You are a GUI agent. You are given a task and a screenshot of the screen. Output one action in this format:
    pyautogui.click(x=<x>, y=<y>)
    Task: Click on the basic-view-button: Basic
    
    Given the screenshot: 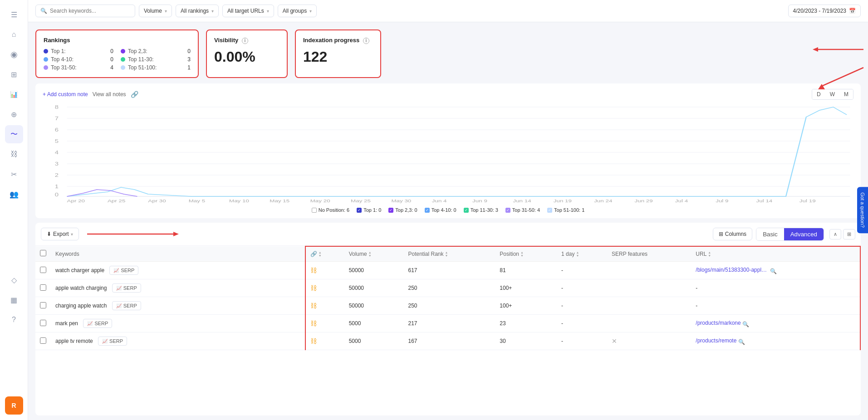 What is the action you would take?
    pyautogui.click(x=770, y=234)
    